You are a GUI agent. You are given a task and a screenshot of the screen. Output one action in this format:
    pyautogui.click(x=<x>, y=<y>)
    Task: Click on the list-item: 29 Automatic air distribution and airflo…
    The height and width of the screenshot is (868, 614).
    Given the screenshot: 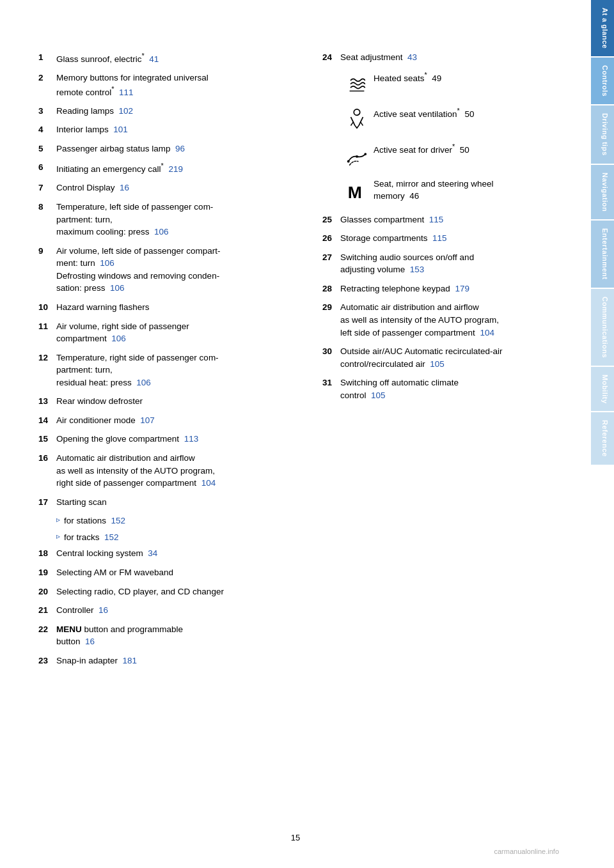 What is the action you would take?
    pyautogui.click(x=444, y=320)
    